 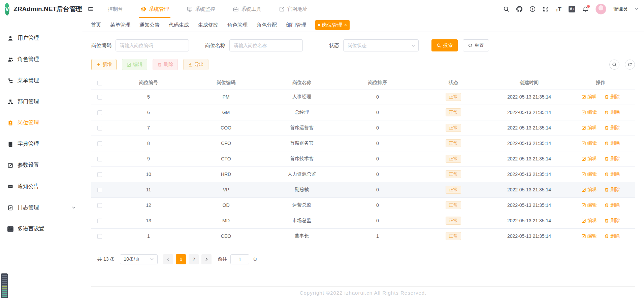 I want to click on sidebar-item-notices: 通知公告, so click(x=41, y=186).